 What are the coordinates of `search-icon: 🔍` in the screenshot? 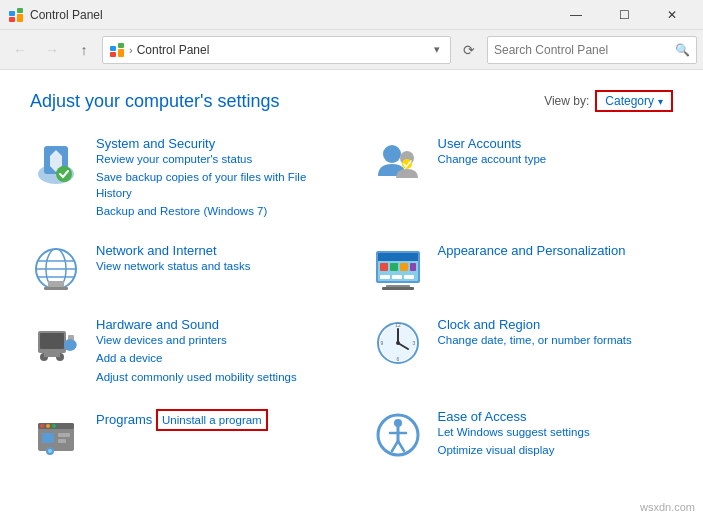 It's located at (682, 50).